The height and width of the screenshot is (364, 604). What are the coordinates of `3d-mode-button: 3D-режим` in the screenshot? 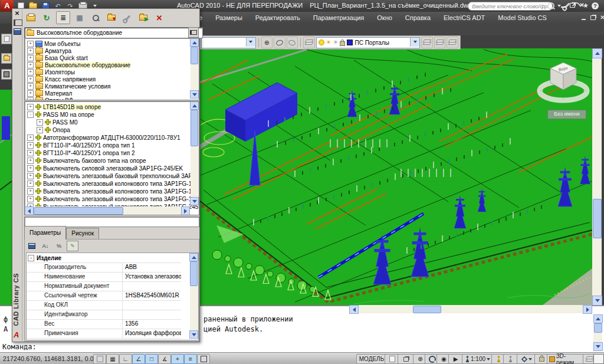 It's located at (566, 359).